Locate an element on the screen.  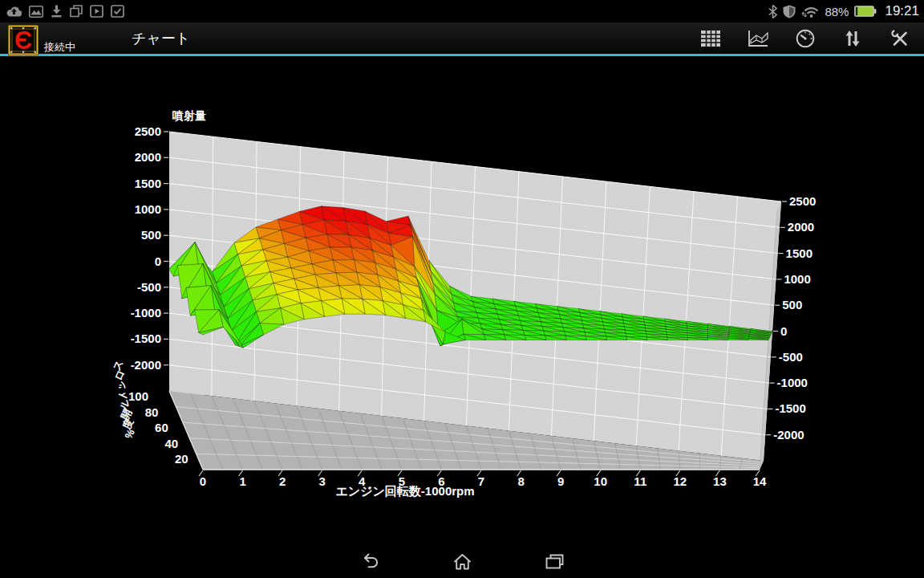
svg-text: 1 is located at coordinates (242, 482).